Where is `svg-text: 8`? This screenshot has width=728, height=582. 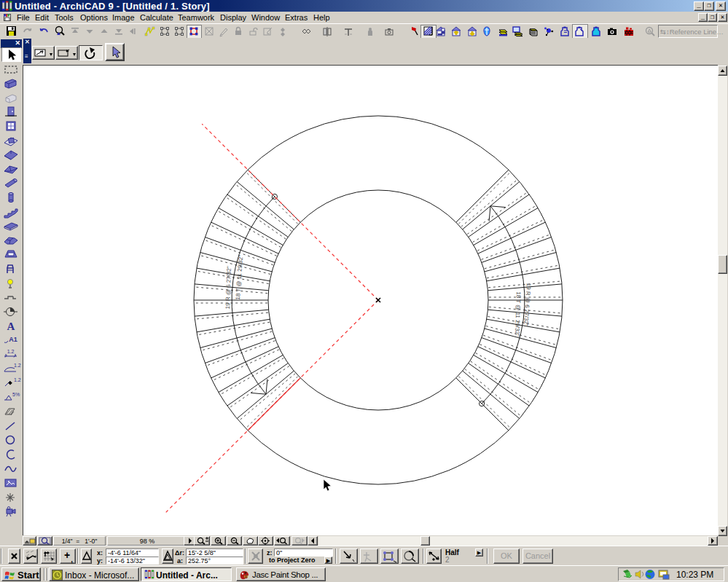
svg-text: 8 is located at coordinates (246, 577).